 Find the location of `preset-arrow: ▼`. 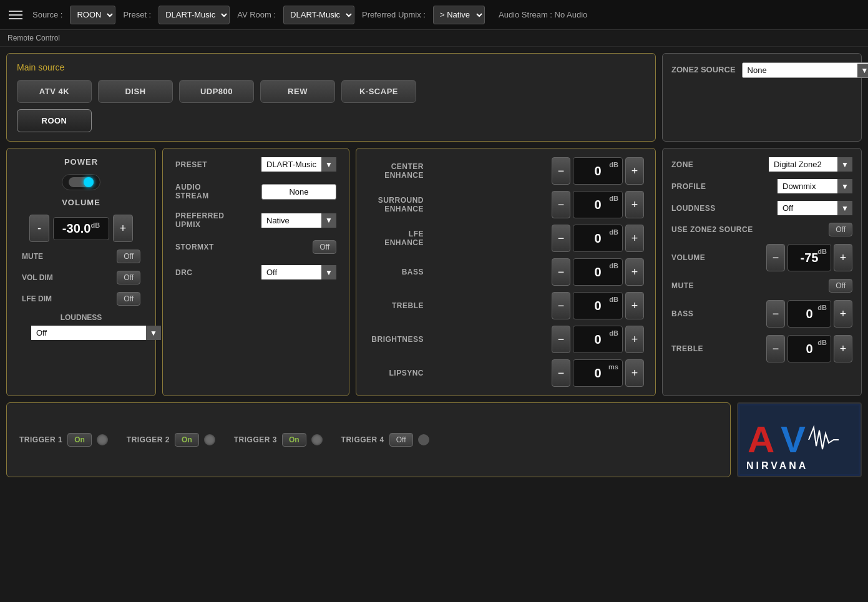

preset-arrow: ▼ is located at coordinates (329, 165).